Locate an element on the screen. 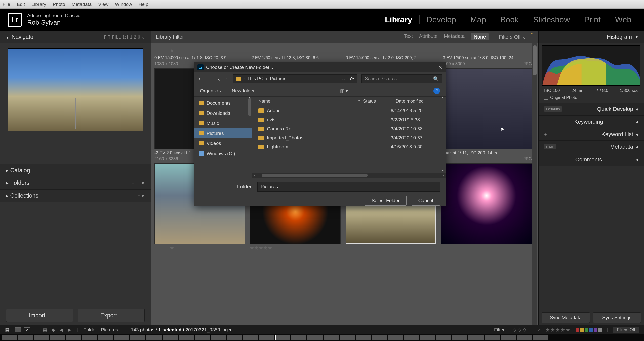 The height and width of the screenshot is (341, 644). lock-icon is located at coordinates (532, 37).